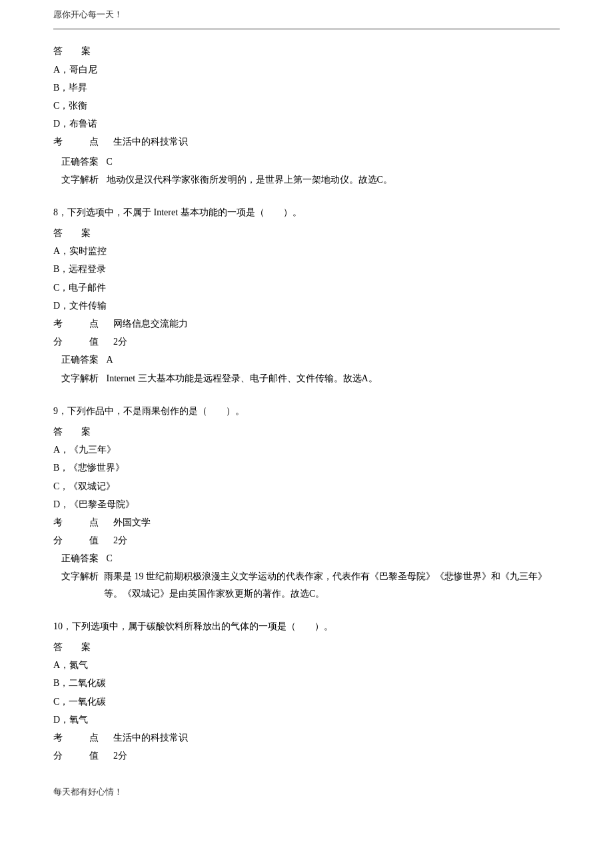  I want to click on option-text: 电子邮件, so click(87, 288).